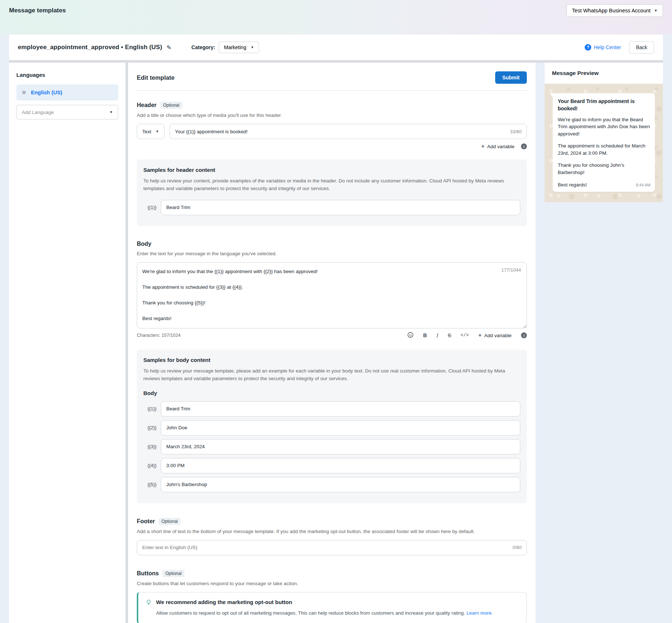  Describe the element at coordinates (332, 208) in the screenshot. I see `header-sample-row: {{1}}` at that location.